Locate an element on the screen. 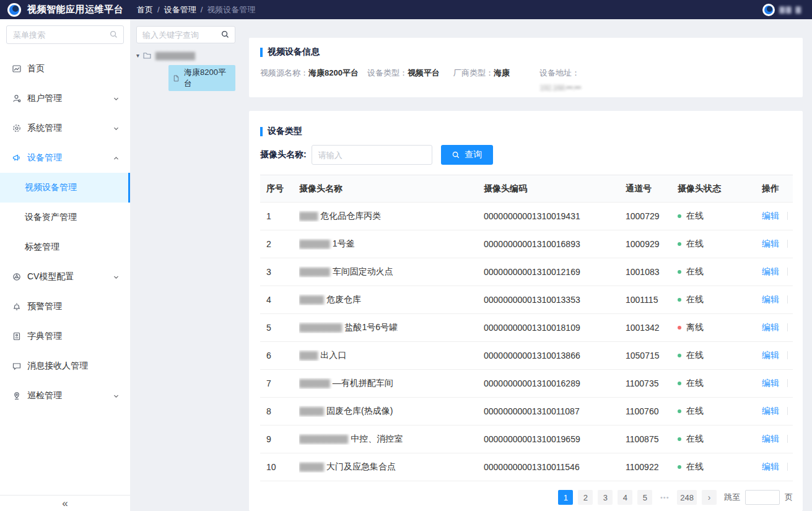 This screenshot has height=511, width=812. sidebar-item-msg-receiver: 消息接收人管理 is located at coordinates (65, 366).